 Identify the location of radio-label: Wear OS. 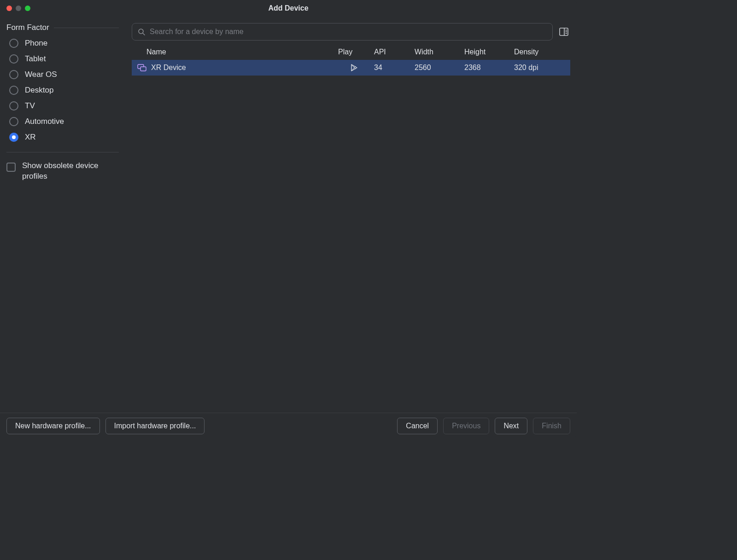
(41, 75).